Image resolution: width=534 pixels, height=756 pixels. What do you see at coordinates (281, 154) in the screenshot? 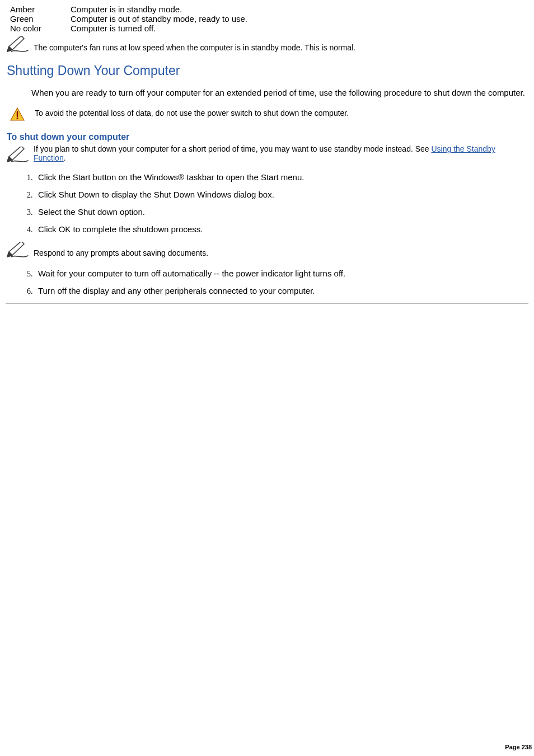
I see `note-text: If you plan to shut down your computer f…` at bounding box center [281, 154].